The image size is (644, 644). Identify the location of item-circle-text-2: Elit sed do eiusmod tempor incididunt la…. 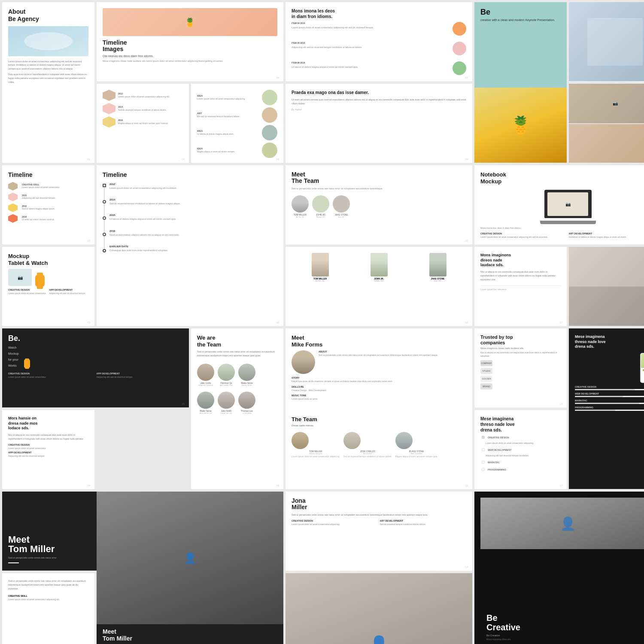
(228, 117).